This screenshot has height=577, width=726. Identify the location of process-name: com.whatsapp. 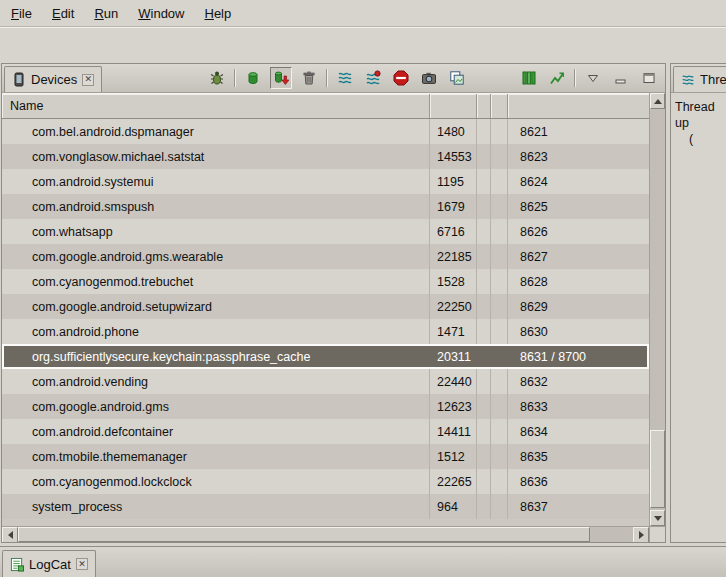
(216, 232).